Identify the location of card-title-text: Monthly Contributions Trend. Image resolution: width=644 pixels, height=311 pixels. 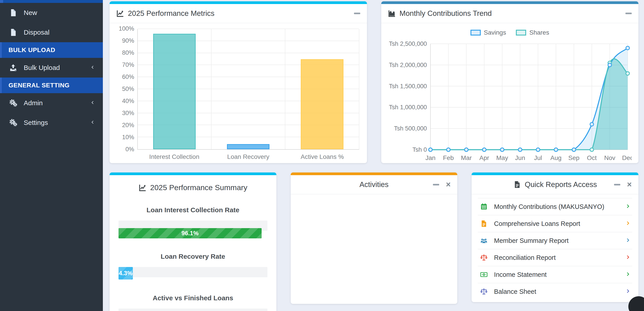
(446, 13).